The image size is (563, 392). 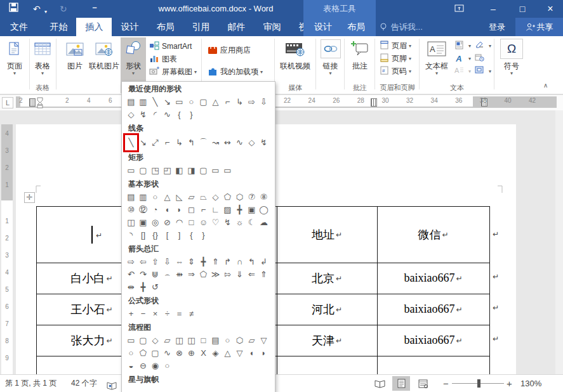 What do you see at coordinates (143, 262) in the screenshot?
I see `shape-cell: ⇦` at bounding box center [143, 262].